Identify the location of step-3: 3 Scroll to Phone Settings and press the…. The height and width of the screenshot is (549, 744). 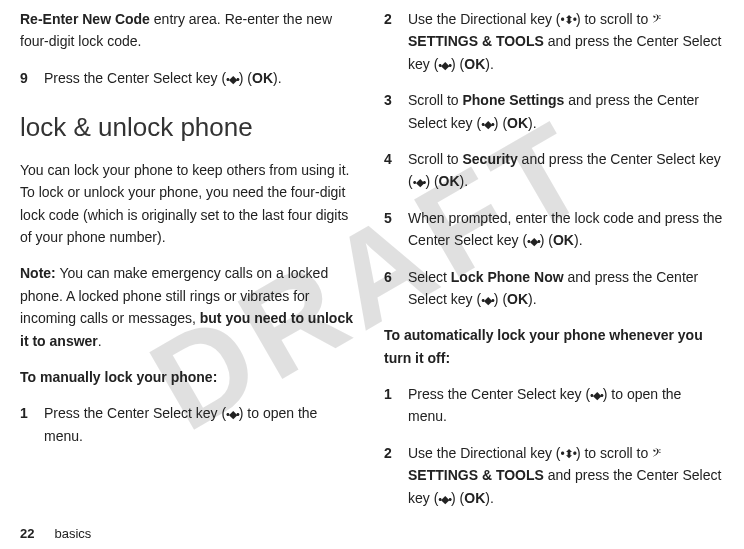
(554, 112).